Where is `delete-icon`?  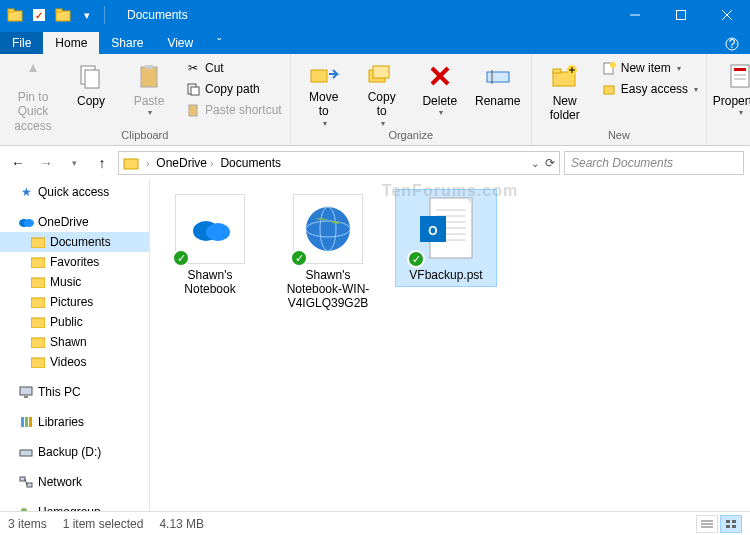 delete-icon is located at coordinates (440, 76).